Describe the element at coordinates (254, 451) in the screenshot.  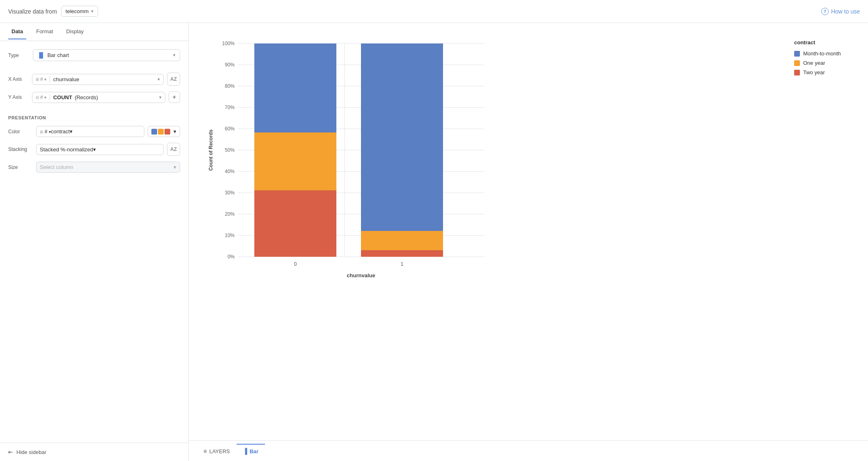
I see `tab-bar-label: Bar` at that location.